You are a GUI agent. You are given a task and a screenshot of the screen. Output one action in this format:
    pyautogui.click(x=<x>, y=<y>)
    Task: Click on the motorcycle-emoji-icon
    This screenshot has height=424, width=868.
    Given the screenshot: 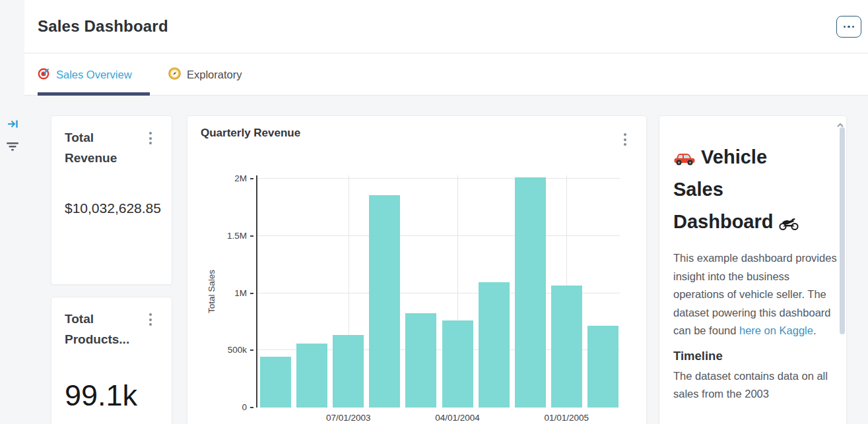 What is the action you would take?
    pyautogui.click(x=789, y=222)
    